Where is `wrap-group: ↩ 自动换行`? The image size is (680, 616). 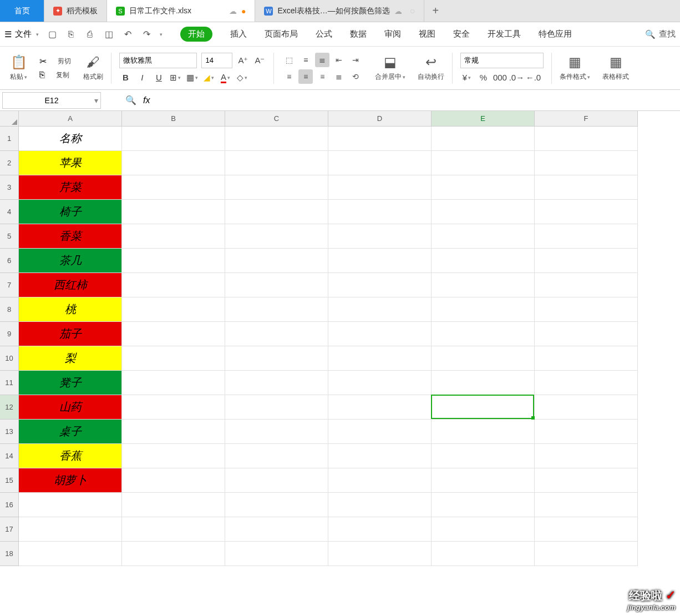 wrap-group: ↩ 自动换行 is located at coordinates (431, 68).